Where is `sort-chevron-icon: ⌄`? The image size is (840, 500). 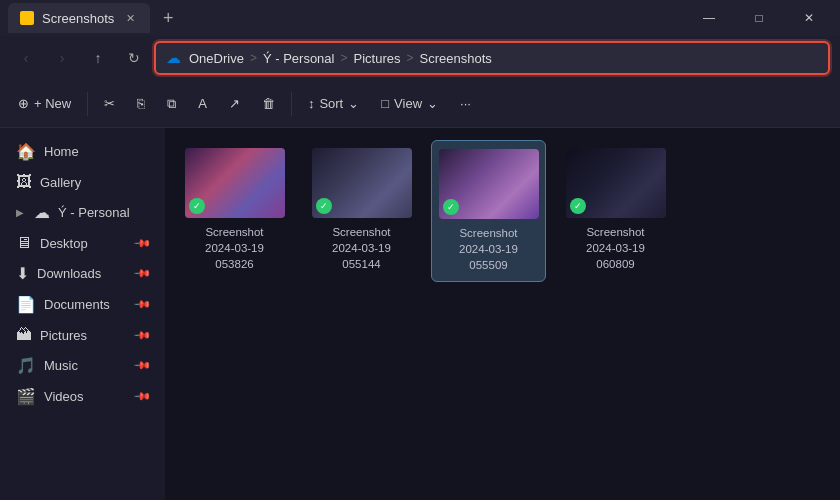
sort-chevron-icon: ⌄ is located at coordinates (354, 104).